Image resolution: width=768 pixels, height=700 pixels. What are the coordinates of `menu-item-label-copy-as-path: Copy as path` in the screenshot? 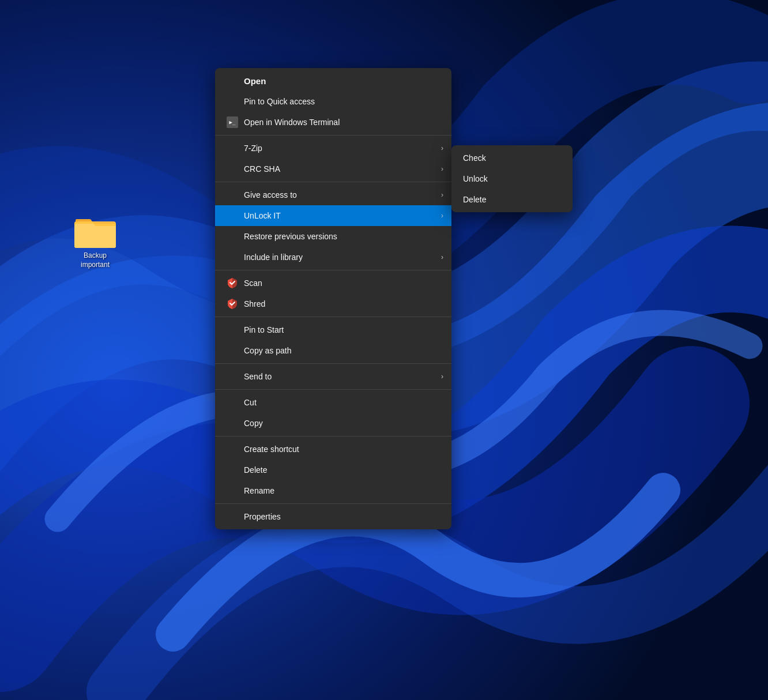 It's located at (342, 351).